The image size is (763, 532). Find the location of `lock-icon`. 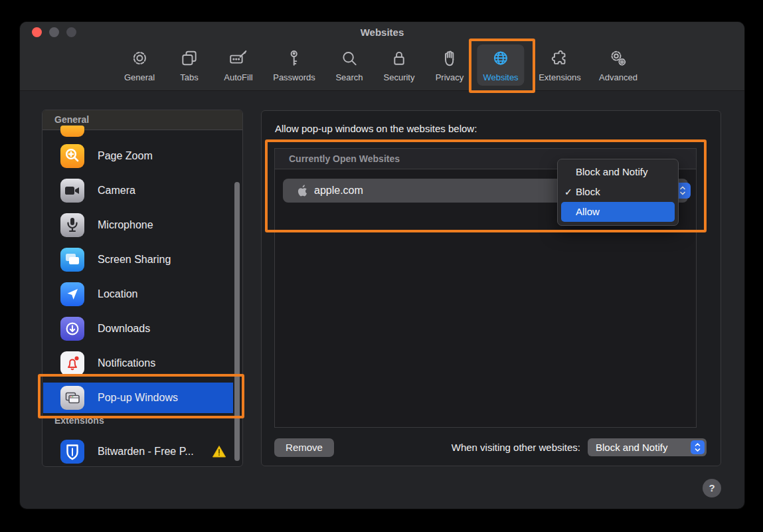

lock-icon is located at coordinates (400, 59).